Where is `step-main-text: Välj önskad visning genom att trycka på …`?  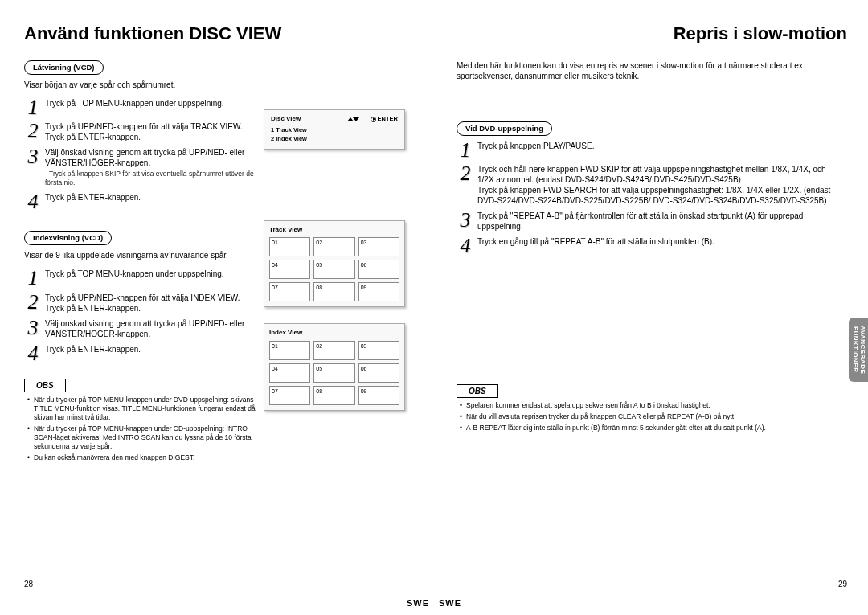
step-main-text: Välj önskad visning genom att trycka på … is located at coordinates (145, 158).